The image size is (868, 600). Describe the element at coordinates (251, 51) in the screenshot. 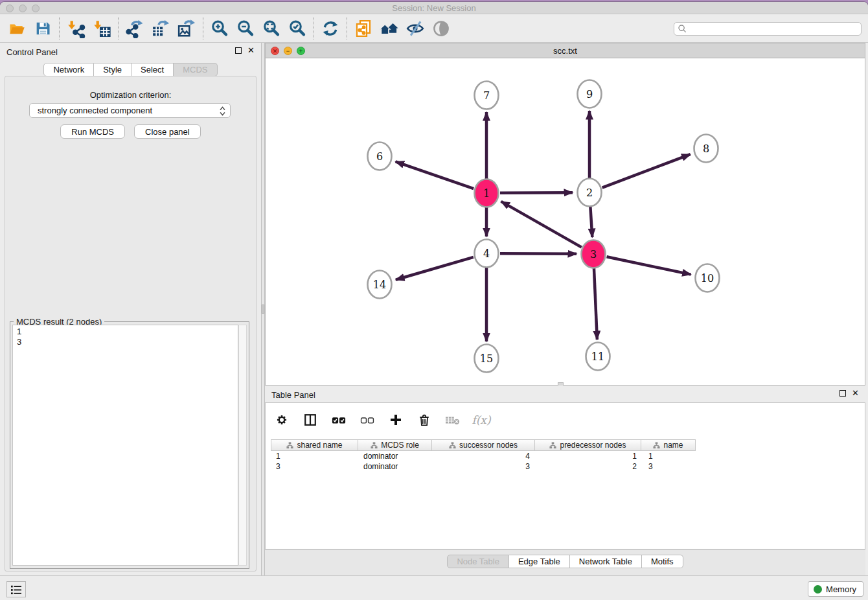

I see `close-panel-icon: ✕` at that location.